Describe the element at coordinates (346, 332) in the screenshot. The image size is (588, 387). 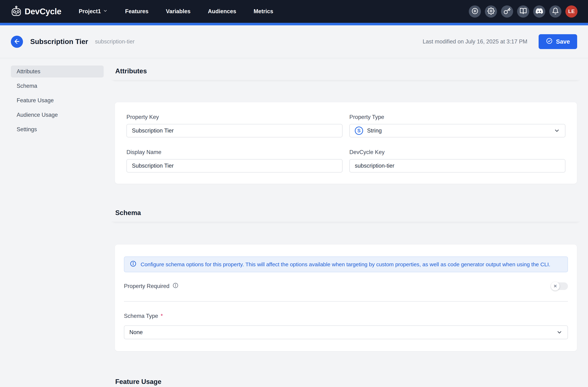
I see `schema-type-select: None` at that location.